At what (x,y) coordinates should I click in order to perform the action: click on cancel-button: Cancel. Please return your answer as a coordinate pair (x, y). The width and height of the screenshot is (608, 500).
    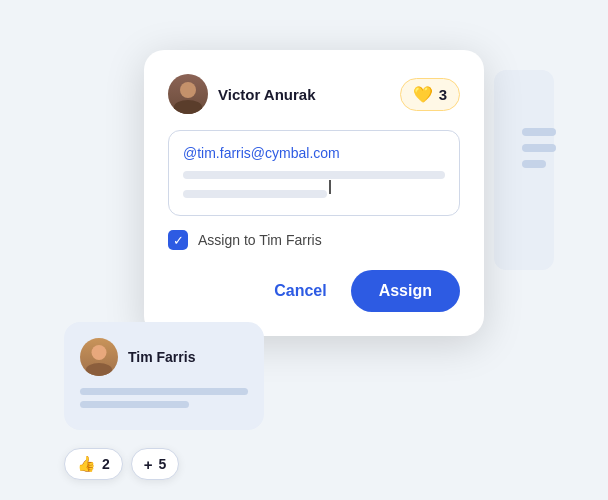
    Looking at the image, I should click on (300, 291).